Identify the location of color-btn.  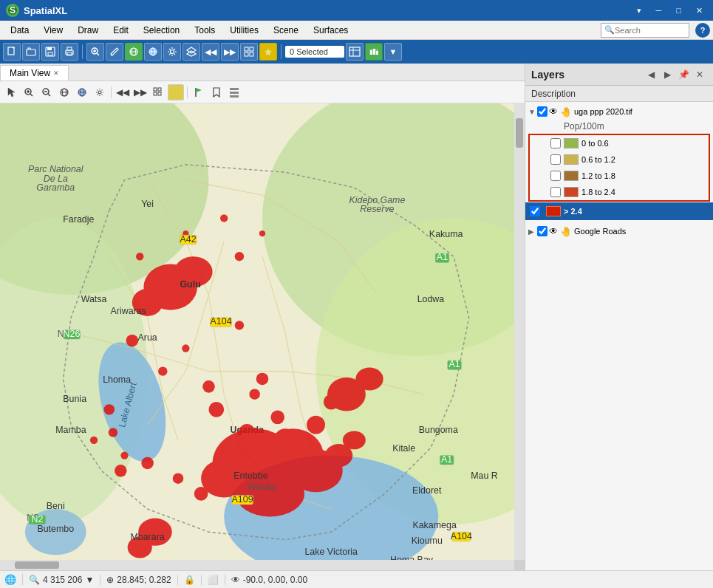
(268, 52).